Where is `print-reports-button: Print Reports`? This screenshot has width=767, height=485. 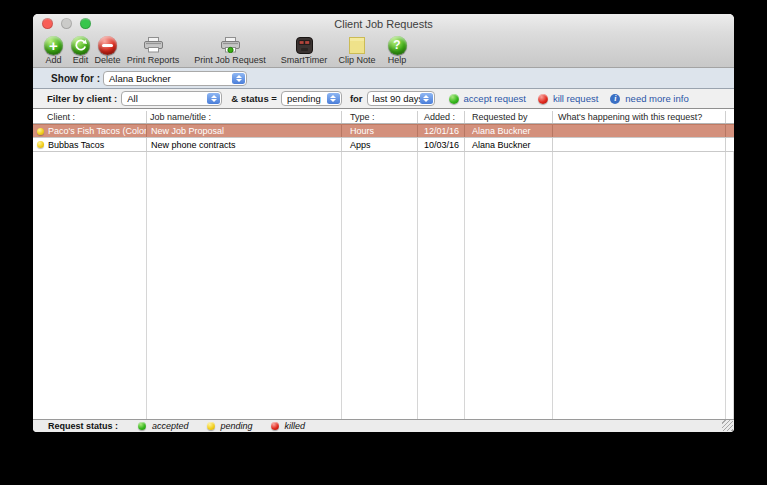 print-reports-button: Print Reports is located at coordinates (153, 50).